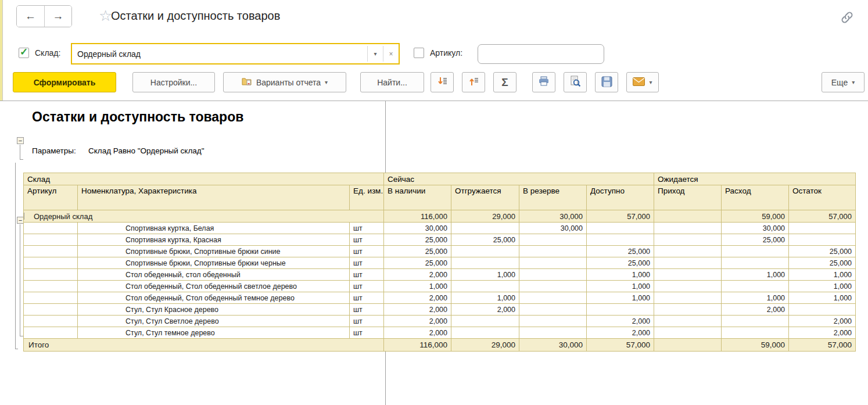  What do you see at coordinates (553, 198) in the screenshot?
I see `col-header-reserve: В резерве` at bounding box center [553, 198].